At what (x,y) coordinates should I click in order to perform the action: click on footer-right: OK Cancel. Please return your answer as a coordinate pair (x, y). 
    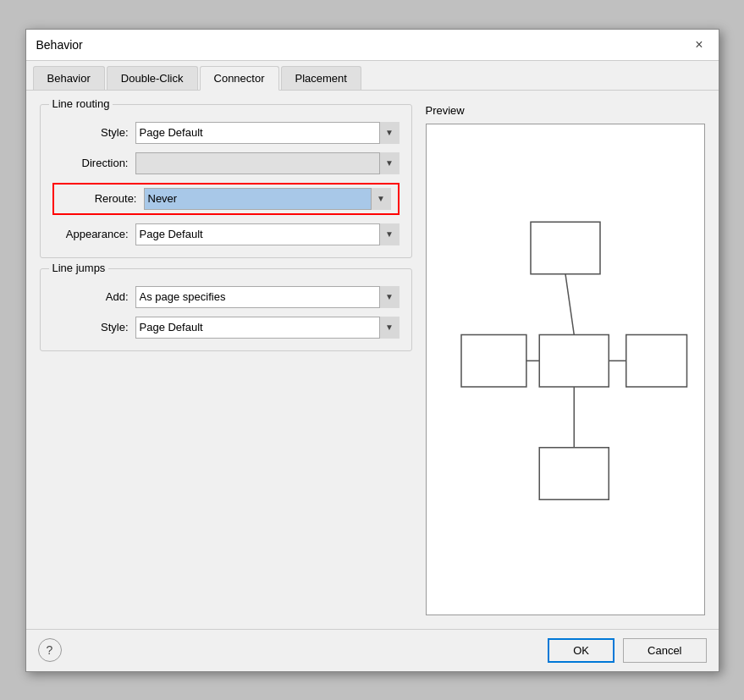
    Looking at the image, I should click on (626, 650).